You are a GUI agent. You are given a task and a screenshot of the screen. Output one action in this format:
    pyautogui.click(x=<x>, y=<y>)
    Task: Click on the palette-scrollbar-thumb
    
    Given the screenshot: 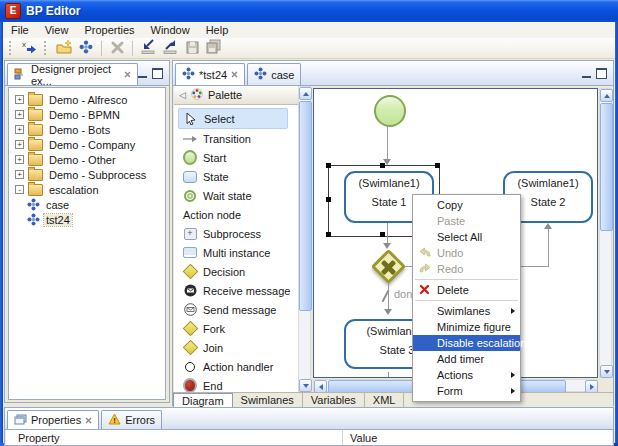 What is the action you would take?
    pyautogui.click(x=306, y=206)
    